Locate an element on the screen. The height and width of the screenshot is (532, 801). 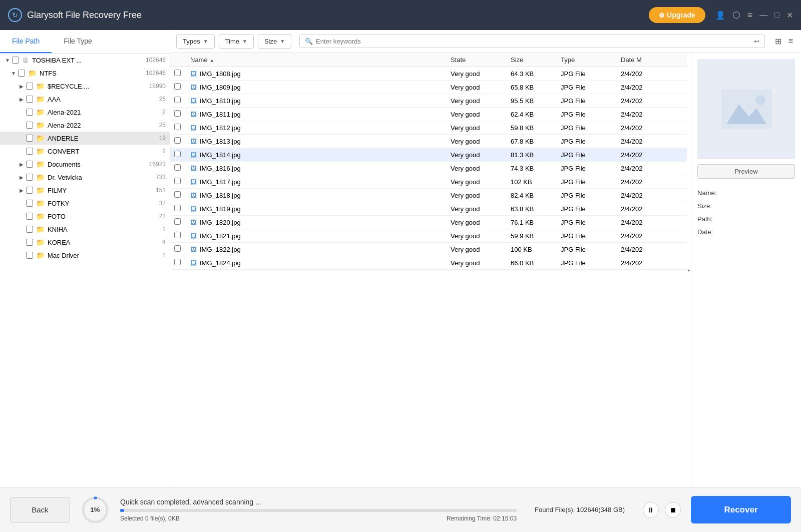
pause-button: ⏸ is located at coordinates (651, 510).